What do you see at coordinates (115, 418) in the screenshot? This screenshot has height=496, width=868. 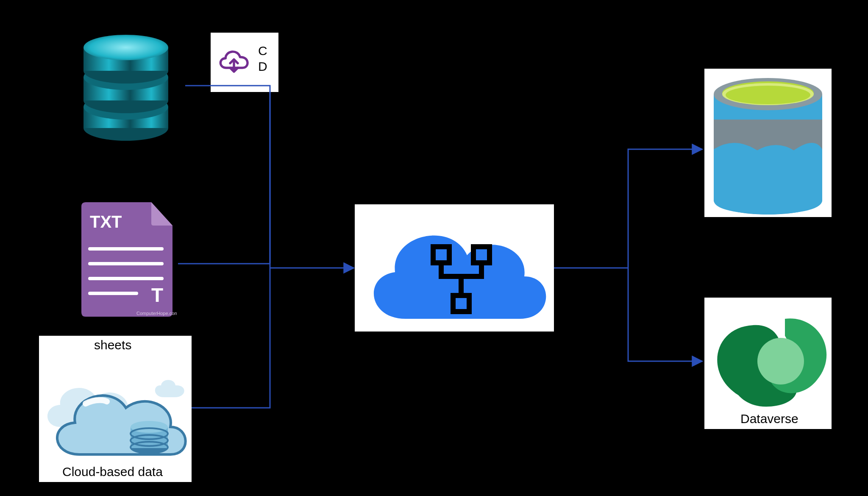 I see `source-cloud-data: Cloud-based data` at bounding box center [115, 418].